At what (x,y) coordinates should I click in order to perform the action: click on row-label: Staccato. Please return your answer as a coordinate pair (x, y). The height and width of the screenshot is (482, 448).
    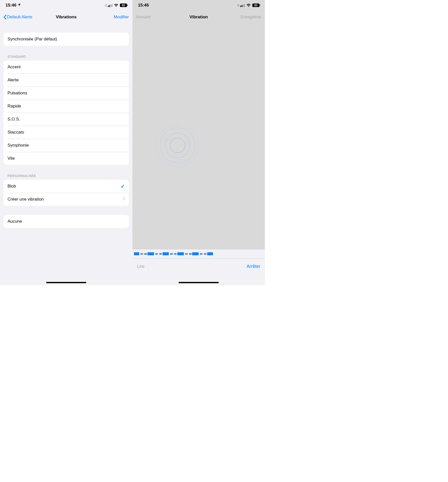
    Looking at the image, I should click on (16, 132).